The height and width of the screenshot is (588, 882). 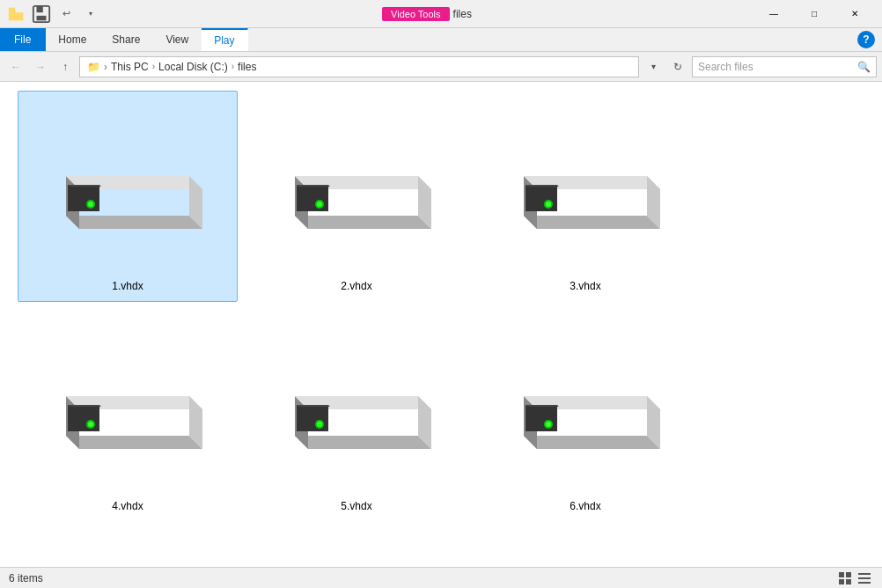 I want to click on minimize-button: —, so click(x=774, y=14).